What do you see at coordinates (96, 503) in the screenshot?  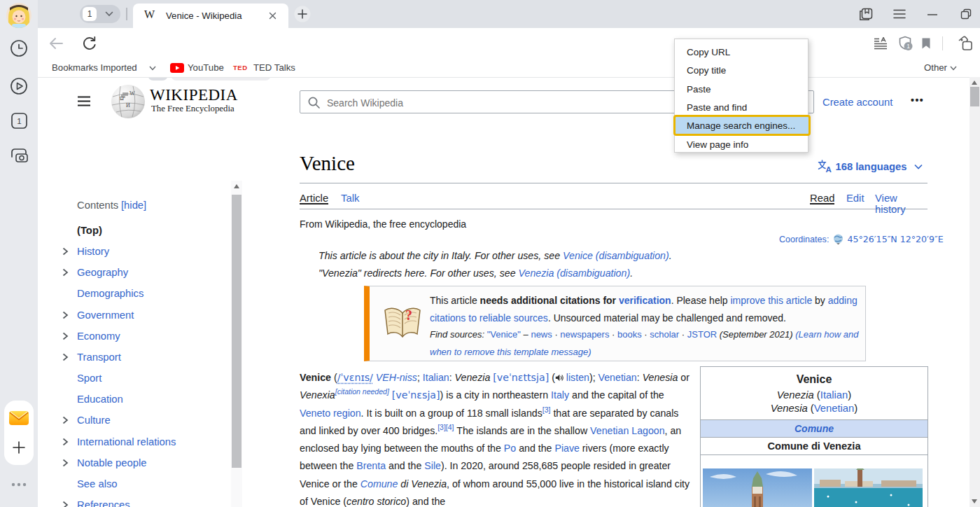 I see `toc-item: References` at bounding box center [96, 503].